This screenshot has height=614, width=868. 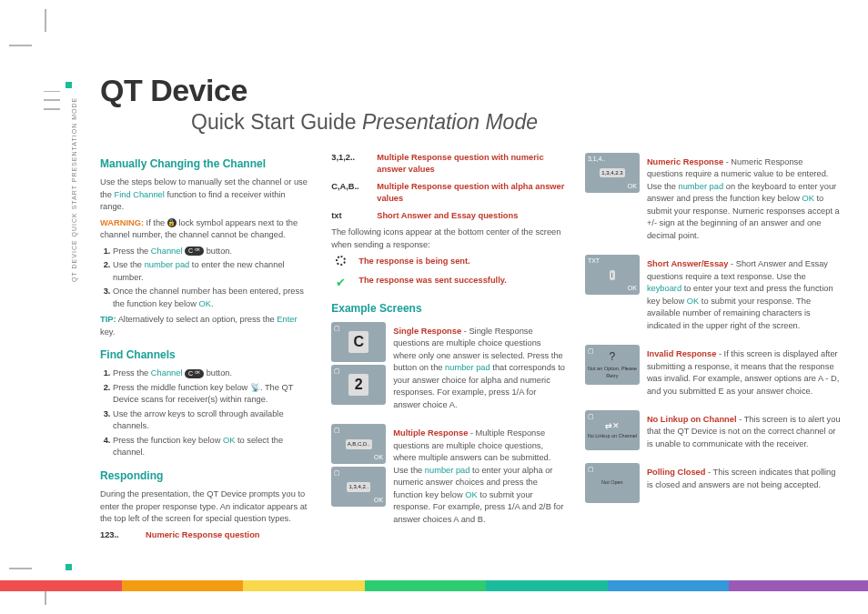 I want to click on example-numeric: 3,1,4.. 1,3,4,2.3 OK Numeric Response - …, so click(x=713, y=199).